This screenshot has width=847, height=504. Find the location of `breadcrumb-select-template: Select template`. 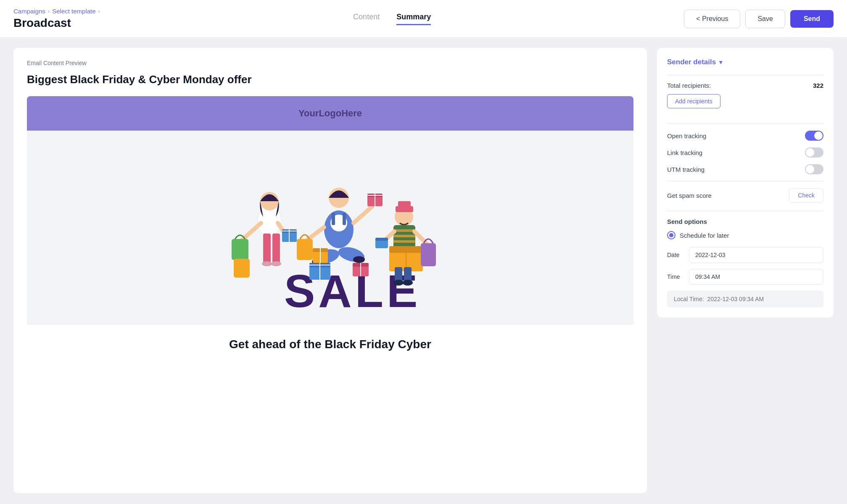

breadcrumb-select-template: Select template is located at coordinates (74, 11).